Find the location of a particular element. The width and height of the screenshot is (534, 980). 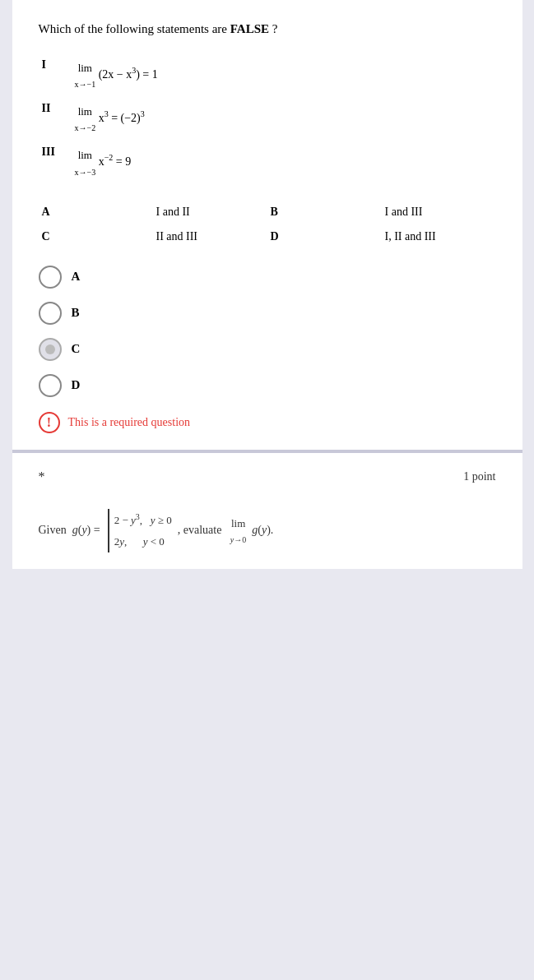

lim-expr-III: lim x→−3 is located at coordinates (86, 163).